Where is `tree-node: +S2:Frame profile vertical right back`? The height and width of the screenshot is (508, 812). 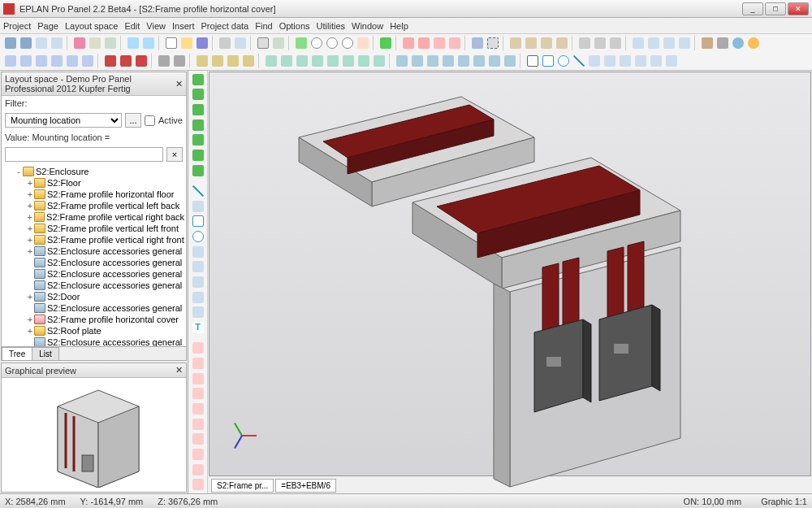 tree-node: +S2:Frame profile vertical right back is located at coordinates (94, 217).